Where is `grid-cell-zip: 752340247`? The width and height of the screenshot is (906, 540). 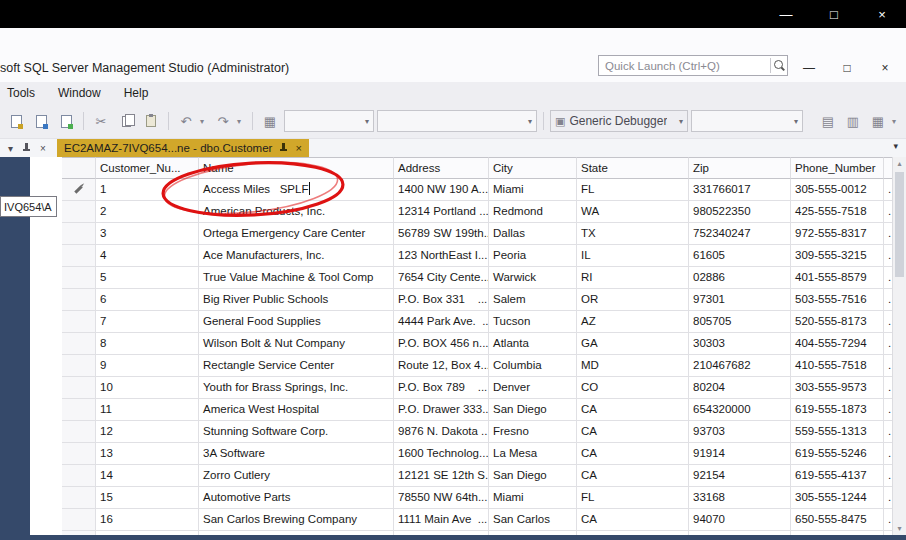
grid-cell-zip: 752340247 is located at coordinates (740, 234).